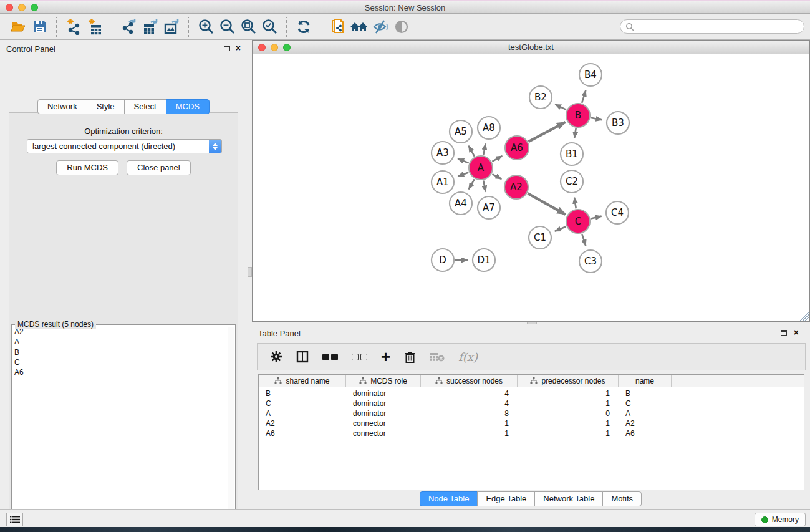 The height and width of the screenshot is (532, 810). Describe the element at coordinates (568, 414) in the screenshot. I see `cell-predecessor-nodes: 0` at that location.